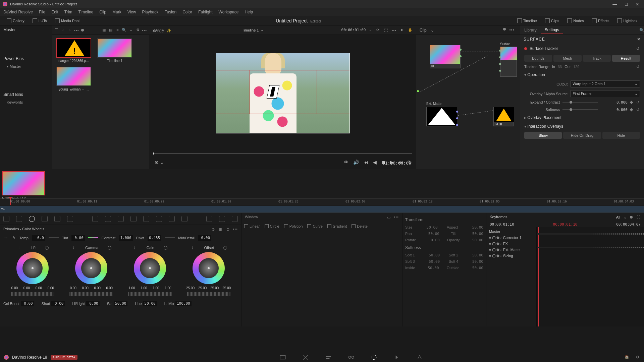 The image size is (644, 362). Describe the element at coordinates (150, 12) in the screenshot. I see `menu-playback: Playback` at that location.